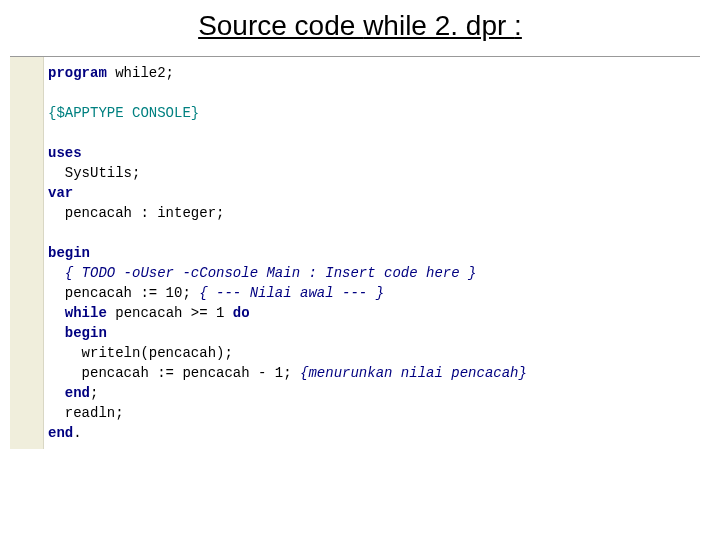 The height and width of the screenshot is (540, 720). Describe the element at coordinates (86, 313) in the screenshot. I see `kw-while: while` at that location.